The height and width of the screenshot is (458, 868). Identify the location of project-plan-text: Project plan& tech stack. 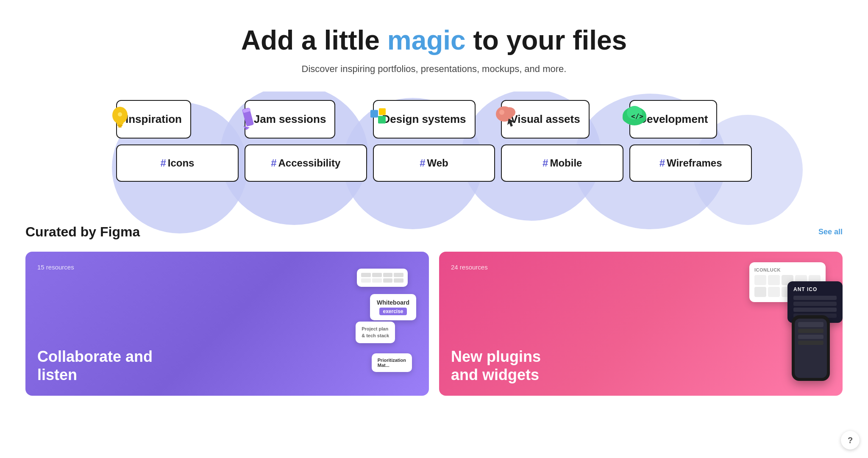
(376, 332).